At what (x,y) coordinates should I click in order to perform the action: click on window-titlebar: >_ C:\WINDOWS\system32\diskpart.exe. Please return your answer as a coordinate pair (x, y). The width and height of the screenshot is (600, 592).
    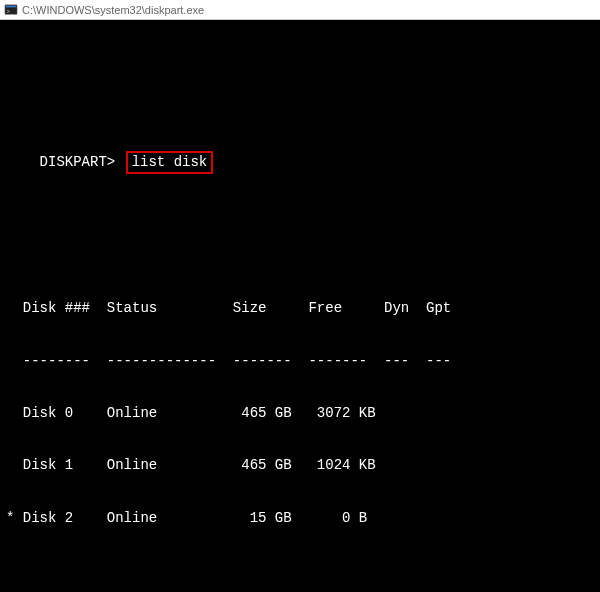
    Looking at the image, I should click on (300, 10).